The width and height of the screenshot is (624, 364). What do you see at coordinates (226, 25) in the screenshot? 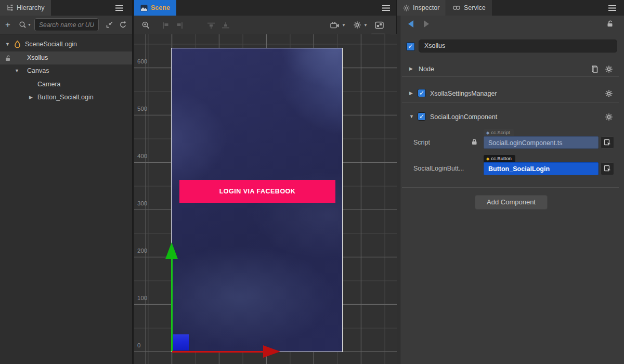
I see `distribute-bottom-icon` at bounding box center [226, 25].